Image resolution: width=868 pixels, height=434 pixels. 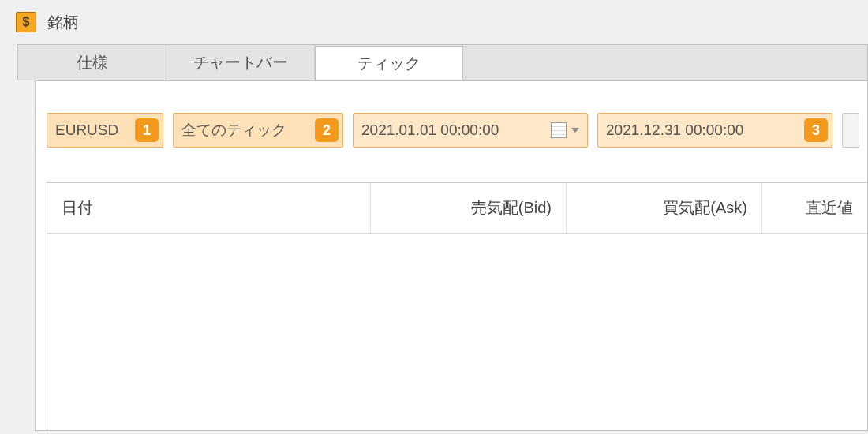 What do you see at coordinates (814, 208) in the screenshot?
I see `column-last: 直近値` at bounding box center [814, 208].